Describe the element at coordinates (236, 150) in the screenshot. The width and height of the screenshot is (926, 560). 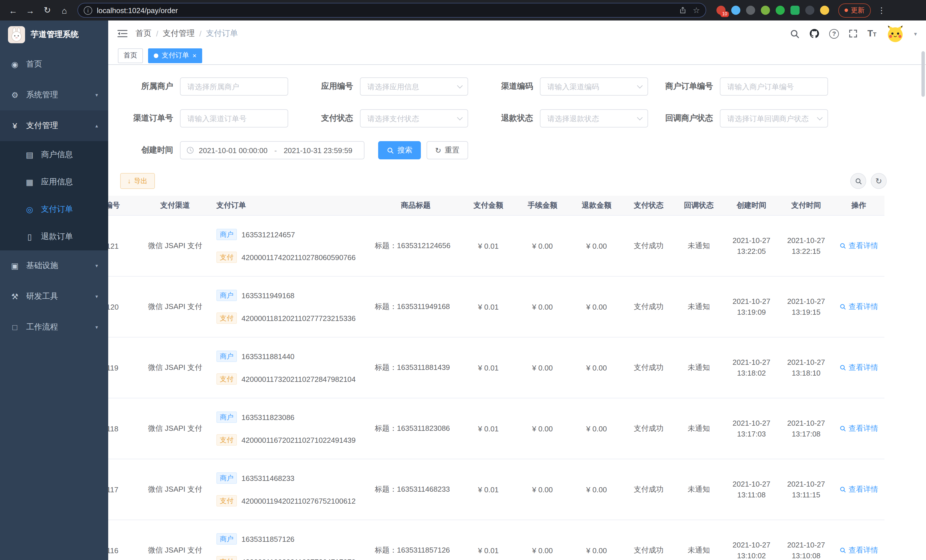
I see `filter-field-create-time: 创建时间 2021-10-01 00:00:00 - 2021-10-31 23…` at that location.